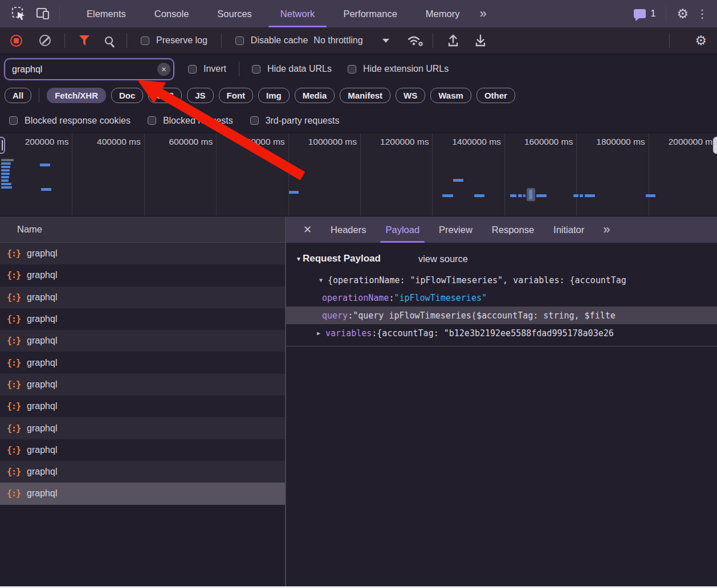 This screenshot has width=717, height=588. Describe the element at coordinates (502, 333) in the screenshot. I see `payload-entry-variables: ▶ variables: {accountTag: "b12e3b2192ee5…` at that location.